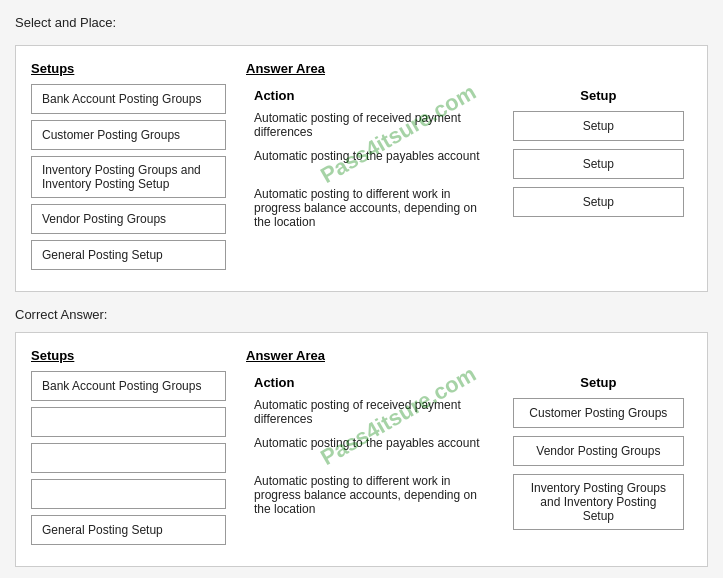  Describe the element at coordinates (598, 164) in the screenshot. I see `setup-box-2: Setup` at that location.